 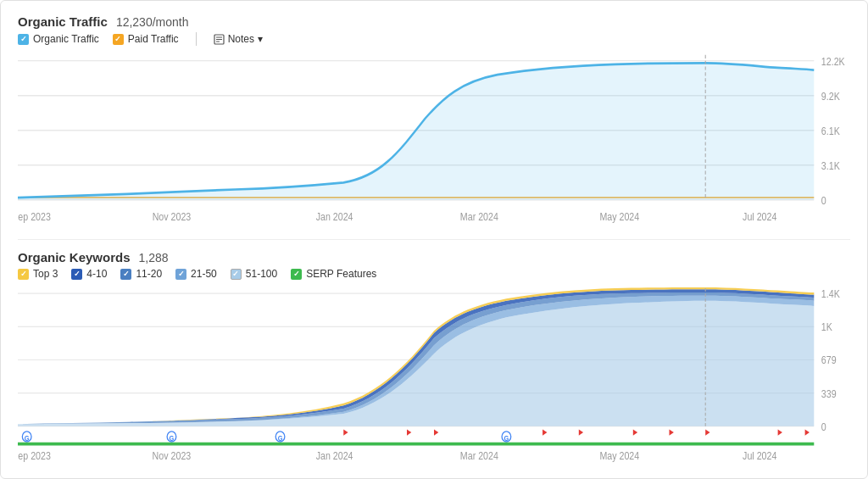 What do you see at coordinates (335, 217) in the screenshot?
I see `x-label-jan24-top: Jan 2024` at bounding box center [335, 217].